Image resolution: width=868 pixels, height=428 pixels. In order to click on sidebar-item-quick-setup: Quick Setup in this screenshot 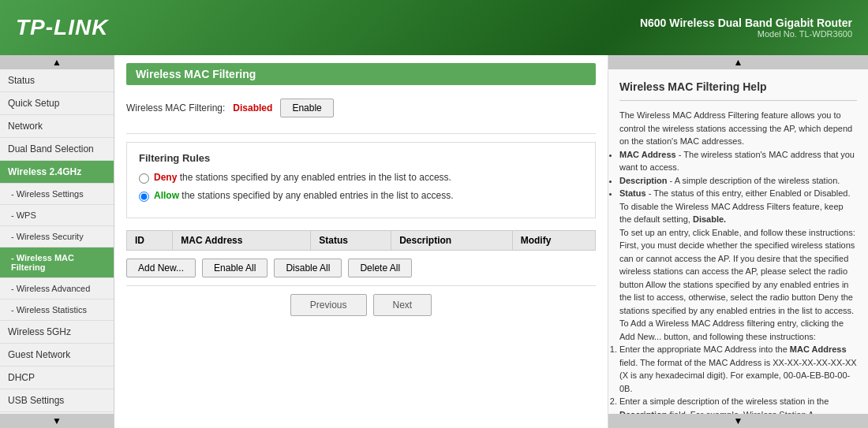, I will do `click(57, 104)`.